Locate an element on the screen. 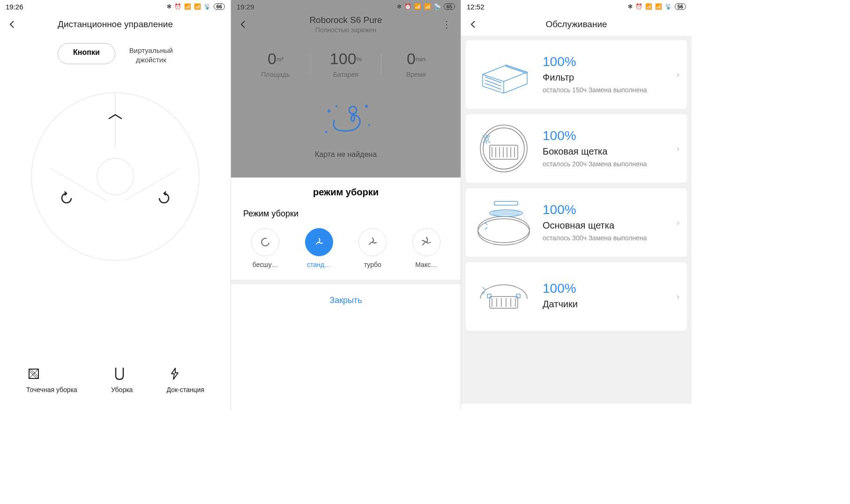 This screenshot has width=850, height=504. stat-area: 0m² Площадь is located at coordinates (276, 64).